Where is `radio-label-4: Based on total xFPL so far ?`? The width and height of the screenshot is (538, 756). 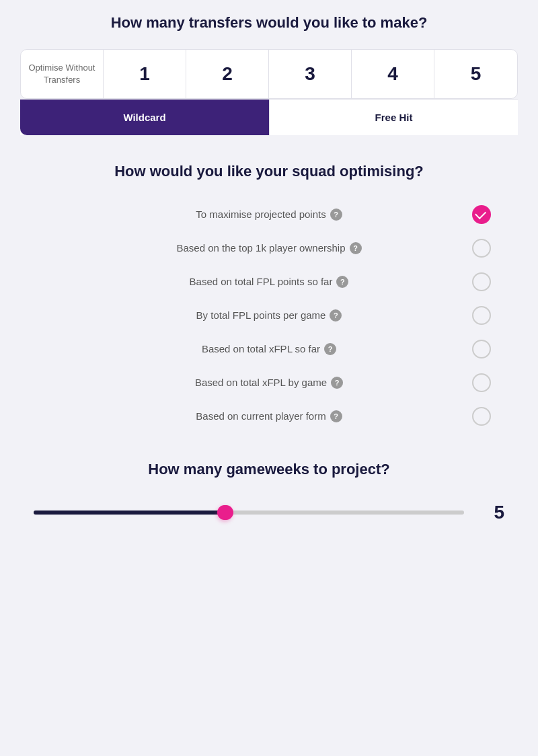 radio-label-4: Based on total xFPL so far ? is located at coordinates (269, 349).